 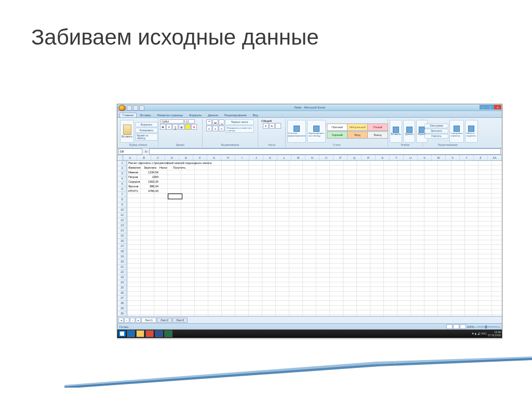 What do you see at coordinates (169, 127) in the screenshot?
I see `italic-button: К` at bounding box center [169, 127].